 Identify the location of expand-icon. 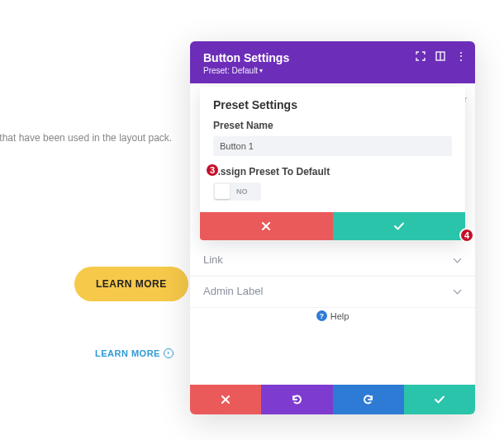
(421, 56).